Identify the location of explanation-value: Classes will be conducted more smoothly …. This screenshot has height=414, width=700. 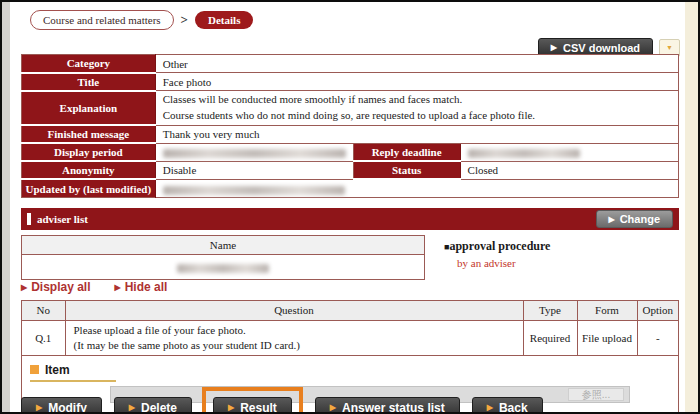
(416, 108).